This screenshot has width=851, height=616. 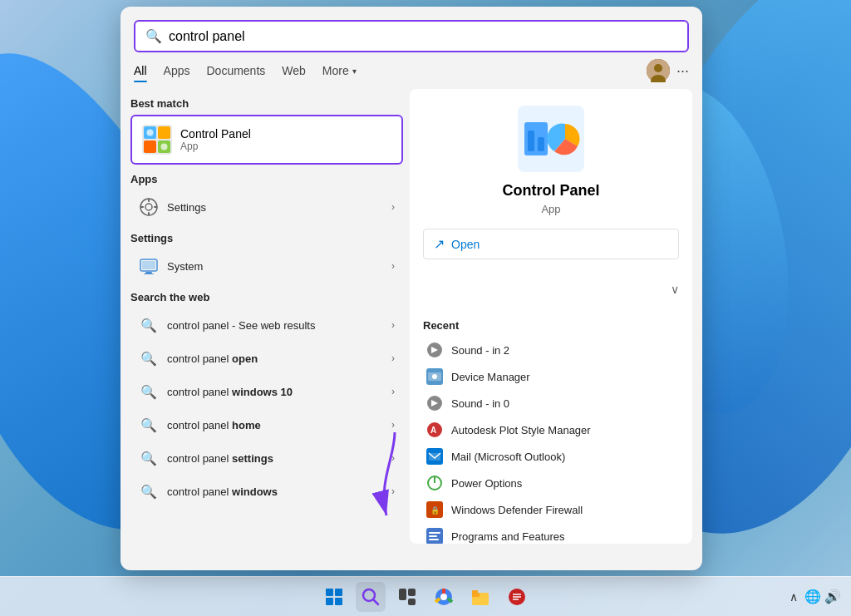 What do you see at coordinates (551, 483) in the screenshot?
I see `recent-item-6: Power Options` at bounding box center [551, 483].